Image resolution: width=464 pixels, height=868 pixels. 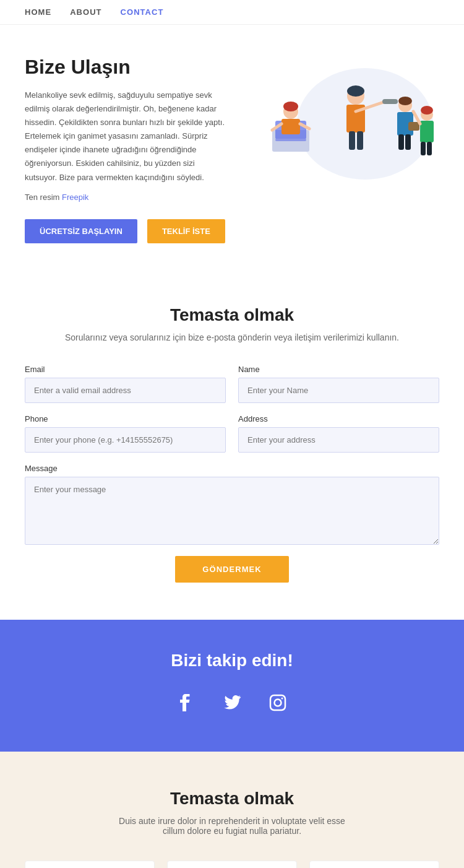 What do you see at coordinates (232, 826) in the screenshot?
I see `info-subtitle: Duis aute irure dolor in reprehenderit i…` at bounding box center [232, 826].